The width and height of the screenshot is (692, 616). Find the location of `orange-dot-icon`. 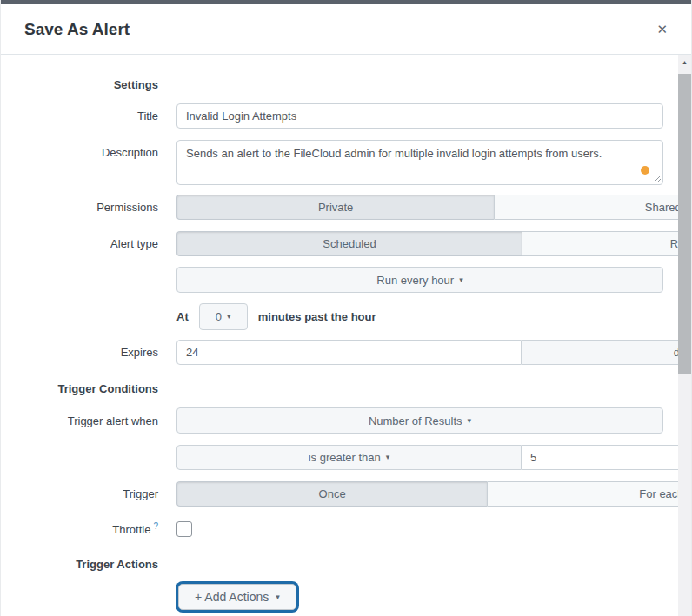

orange-dot-icon is located at coordinates (645, 170).